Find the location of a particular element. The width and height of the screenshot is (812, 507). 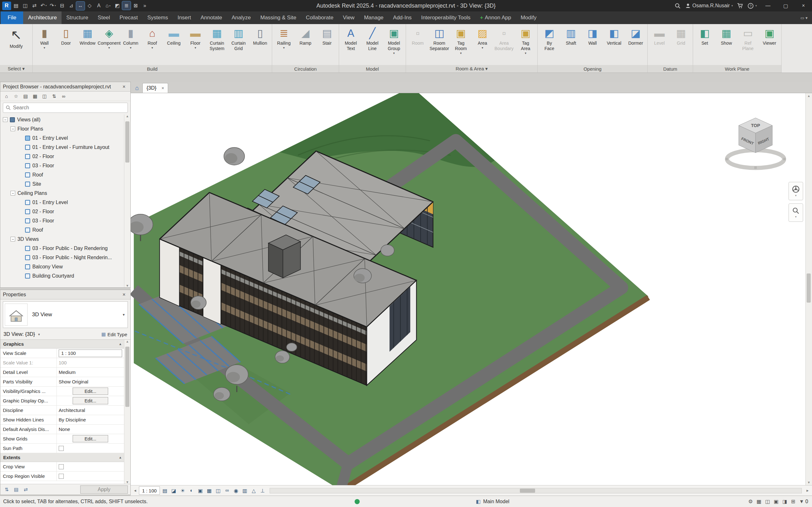

browser-expand-icon: ⇅ is located at coordinates (54, 97).